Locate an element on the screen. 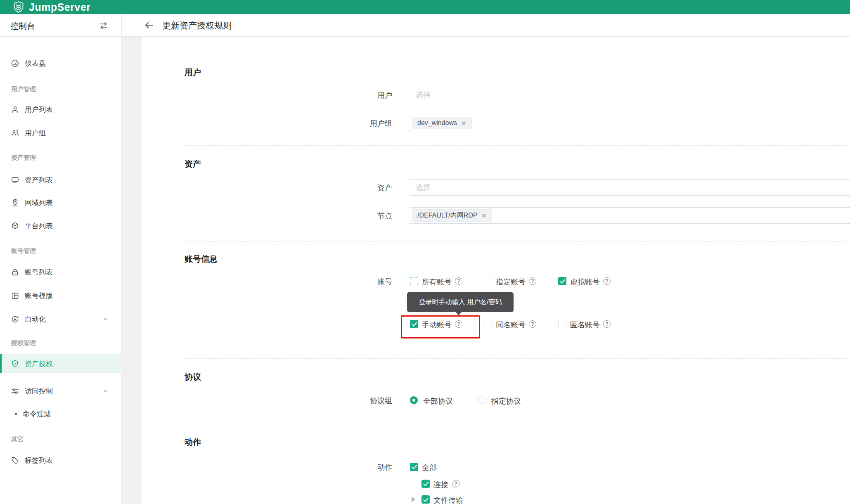 Image resolution: width=850 pixels, height=504 pixels. chevron-down-icon is located at coordinates (106, 319).